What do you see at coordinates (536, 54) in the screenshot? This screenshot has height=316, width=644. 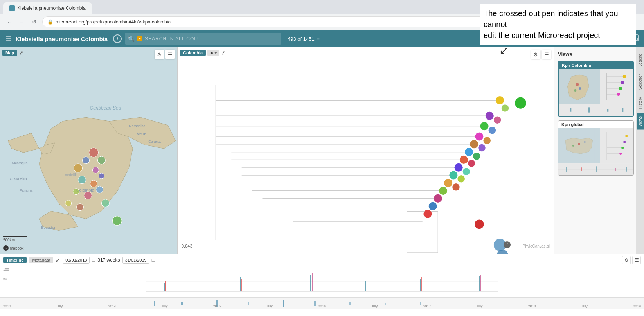 I see `tree-settings-button: ⚙` at bounding box center [536, 54].